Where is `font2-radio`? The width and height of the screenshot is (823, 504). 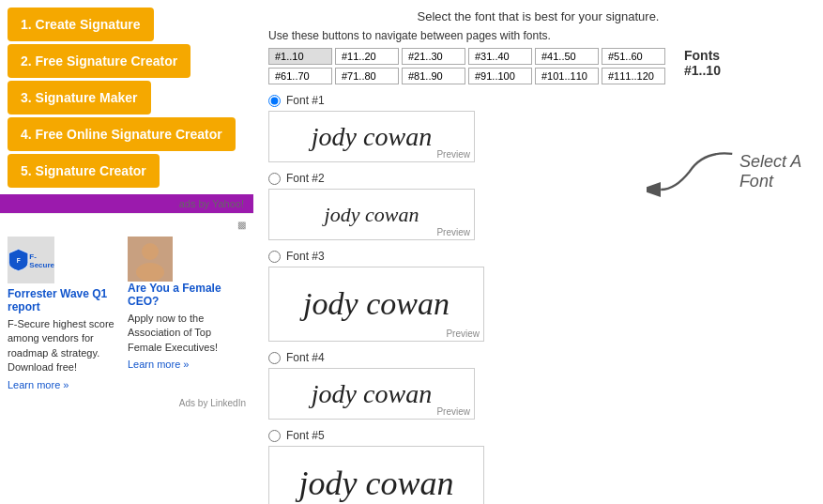
font2-radio is located at coordinates (274, 178).